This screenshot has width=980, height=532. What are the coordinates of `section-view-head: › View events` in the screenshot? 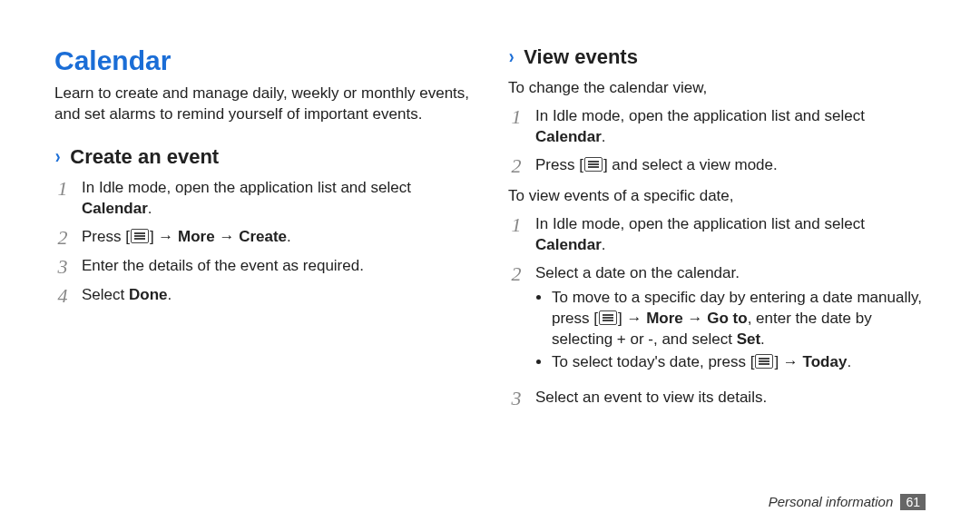 It's located at (717, 57).